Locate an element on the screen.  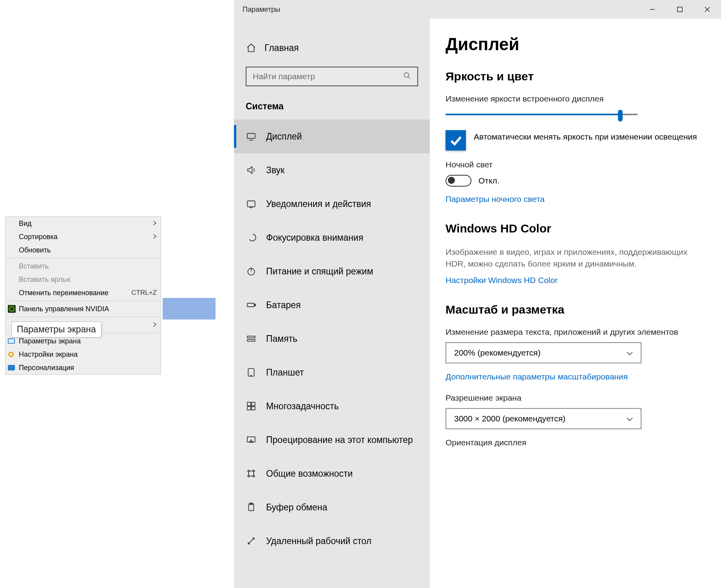
ctx-item-sort: Сортировка is located at coordinates (83, 237).